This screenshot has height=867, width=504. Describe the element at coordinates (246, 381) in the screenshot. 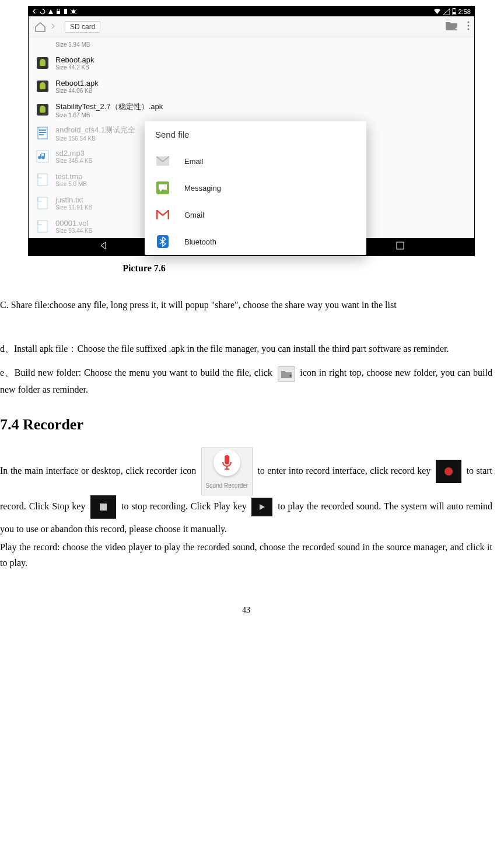

I see `paragraph-e: e、Build new folder: Choose the menu you …` at that location.